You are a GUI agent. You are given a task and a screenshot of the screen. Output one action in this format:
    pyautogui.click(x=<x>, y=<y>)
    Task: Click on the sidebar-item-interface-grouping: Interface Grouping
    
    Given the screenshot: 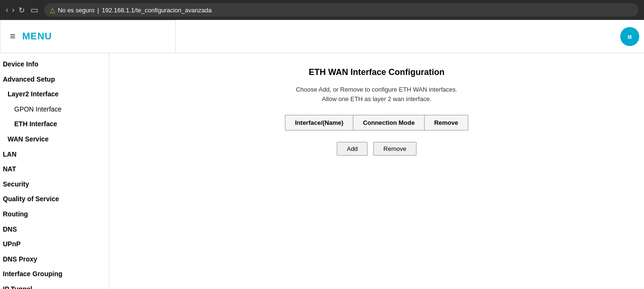 What is the action you would take?
    pyautogui.click(x=54, y=274)
    